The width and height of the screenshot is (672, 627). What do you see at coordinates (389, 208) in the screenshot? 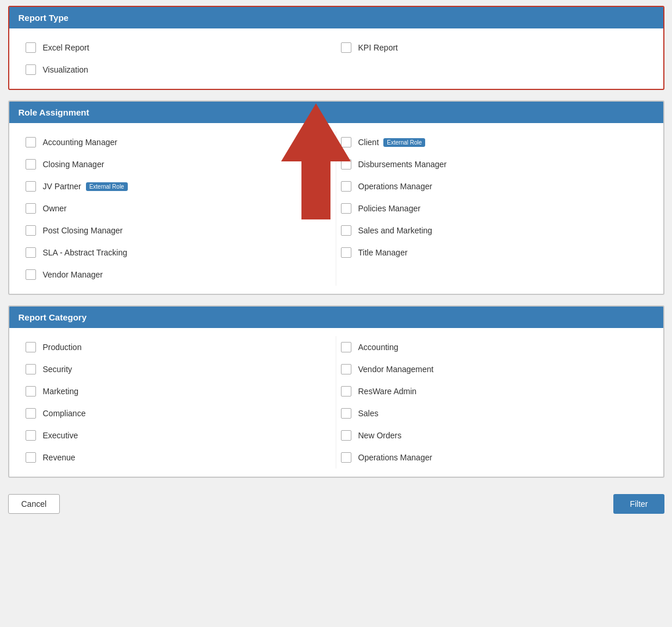
I see `label-policies-manager: Policies Manager` at bounding box center [389, 208].